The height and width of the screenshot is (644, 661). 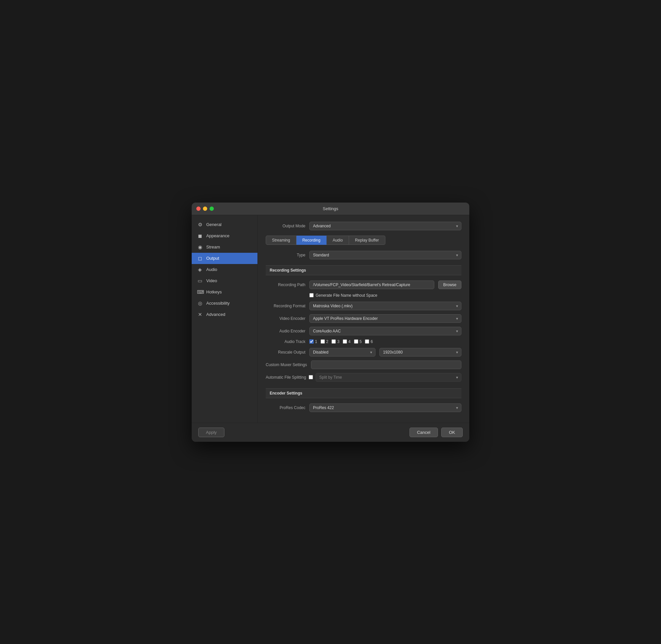 I want to click on stream-icon: ◉, so click(x=200, y=247).